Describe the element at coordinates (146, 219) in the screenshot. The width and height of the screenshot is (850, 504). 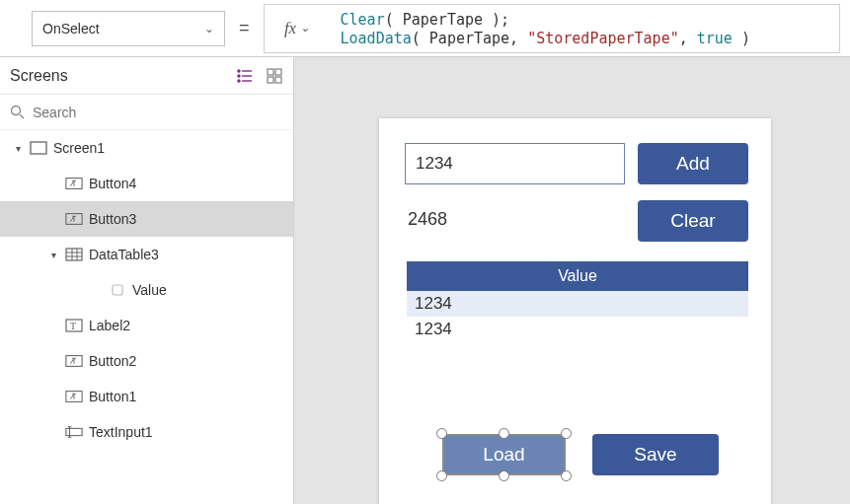
I see `tree-item-button3: Button3` at that location.